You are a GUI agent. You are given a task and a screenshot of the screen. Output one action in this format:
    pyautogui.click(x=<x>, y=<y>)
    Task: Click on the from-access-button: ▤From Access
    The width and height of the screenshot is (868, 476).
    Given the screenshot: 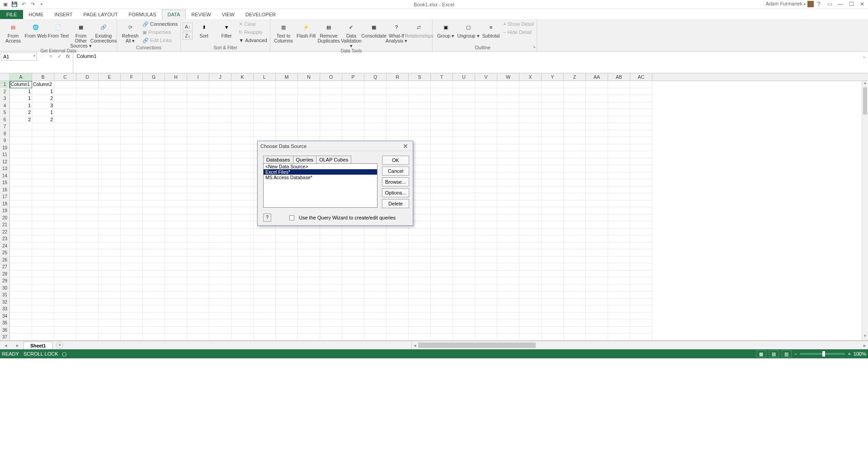 What is the action you would take?
    pyautogui.click(x=13, y=32)
    